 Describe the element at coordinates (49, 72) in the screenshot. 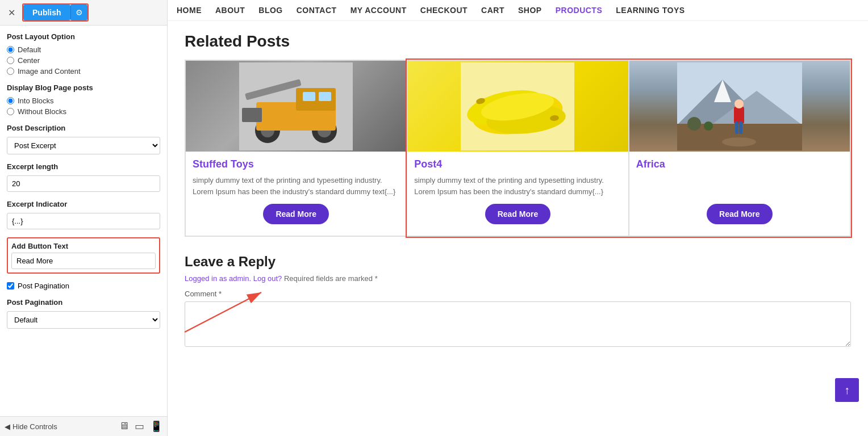

I see `layout-image-content-label: Image and Content` at that location.